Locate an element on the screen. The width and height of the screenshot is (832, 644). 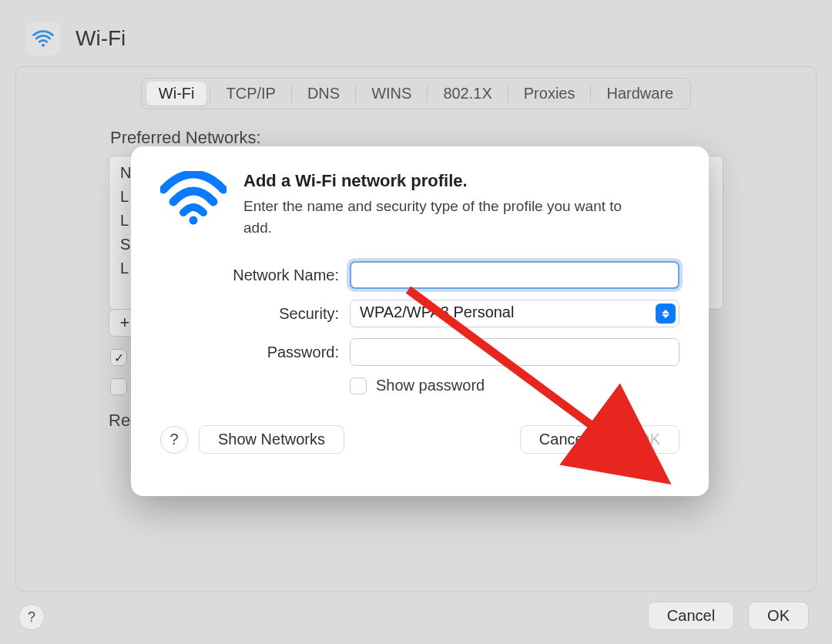
modal-subtitle: Enter the name and security type of the … is located at coordinates (444, 217).